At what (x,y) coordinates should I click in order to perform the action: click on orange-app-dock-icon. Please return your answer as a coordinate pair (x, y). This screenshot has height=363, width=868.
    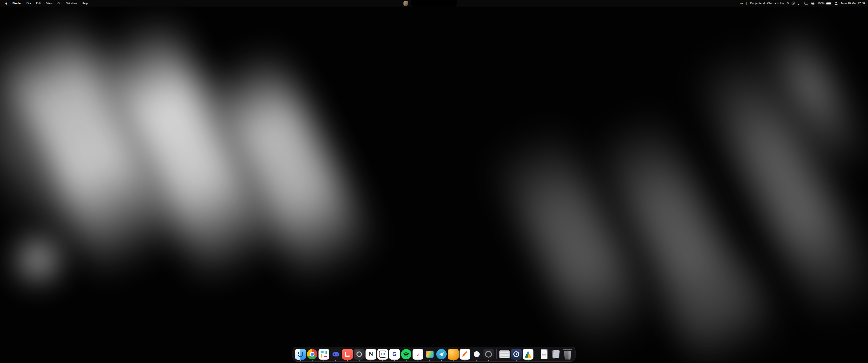
    Looking at the image, I should click on (453, 354).